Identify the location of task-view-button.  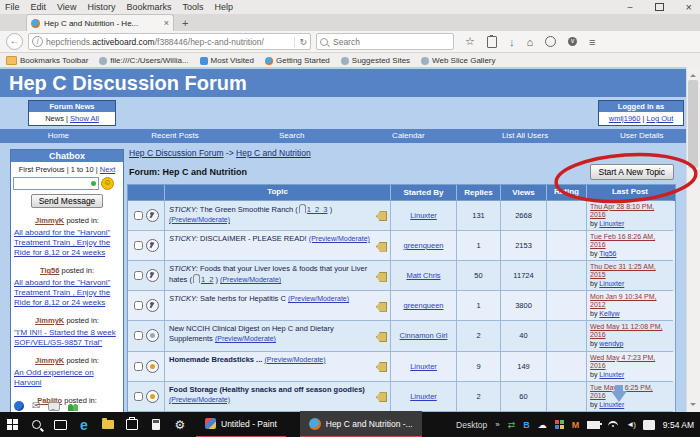
(60, 424).